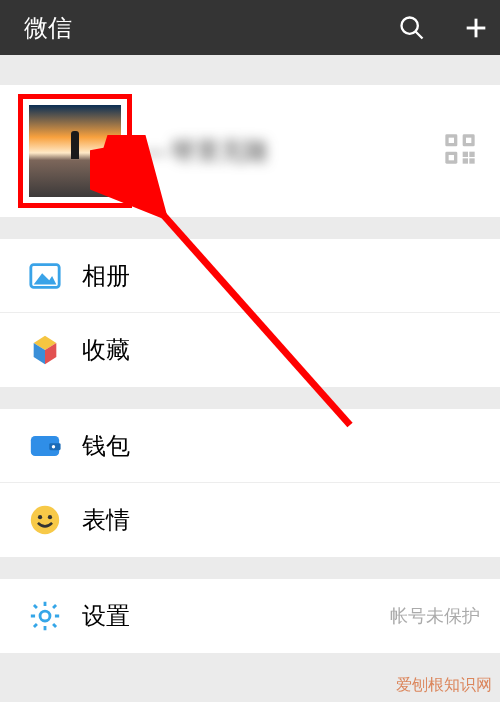 The image size is (500, 702). Describe the element at coordinates (45, 446) in the screenshot. I see `wallet-icon` at that location.